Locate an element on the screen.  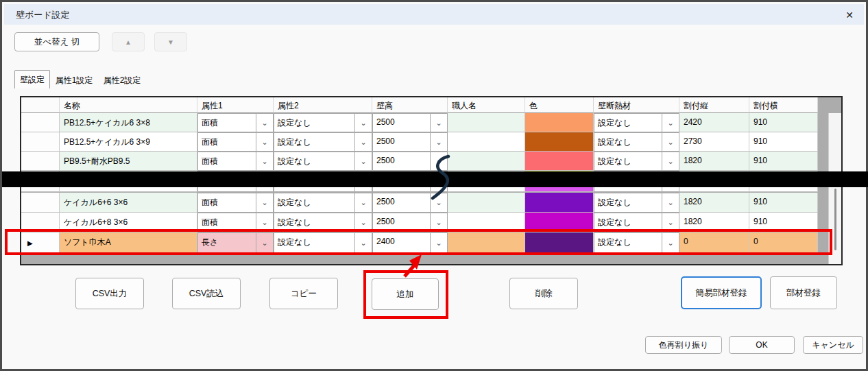
ok-button: OK is located at coordinates (762, 345).